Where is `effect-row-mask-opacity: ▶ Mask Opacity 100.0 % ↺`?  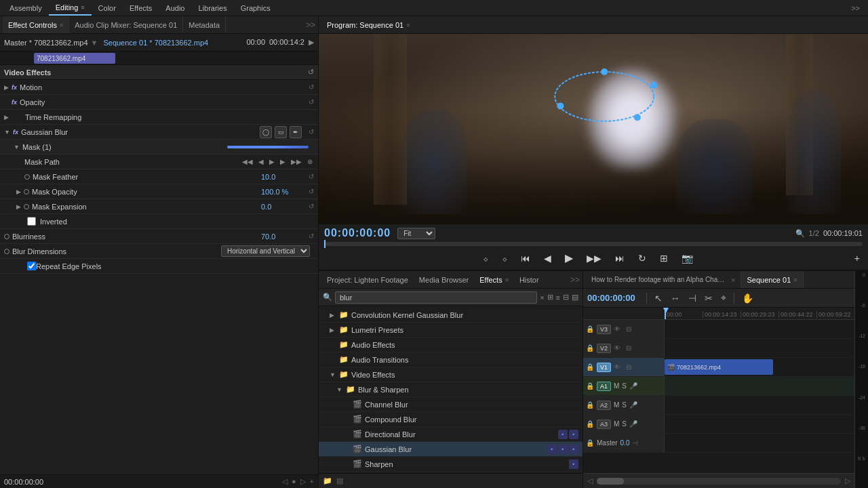 effect-row-mask-opacity: ▶ Mask Opacity 100.0 % ↺ is located at coordinates (159, 192).